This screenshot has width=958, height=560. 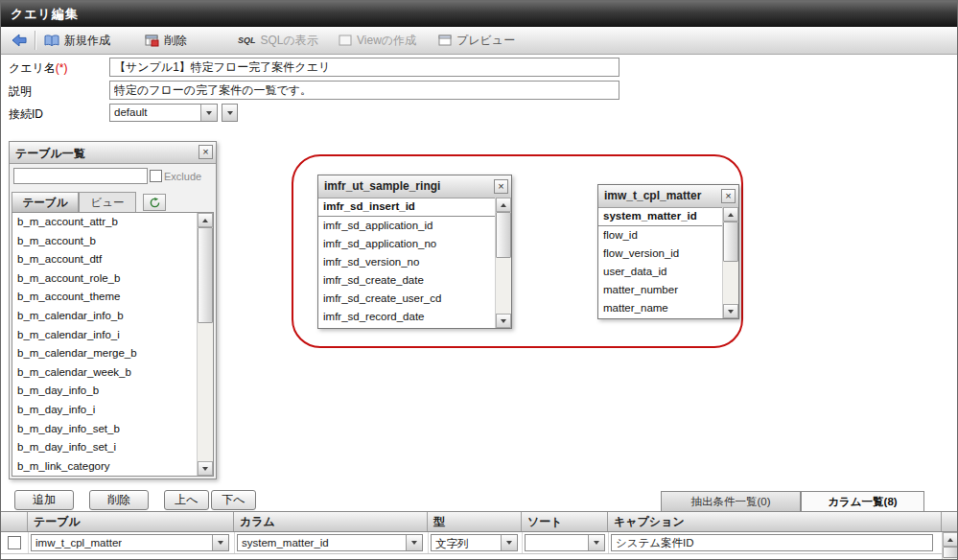 I want to click on table-list-item: b_m_day_info_set_i, so click(x=105, y=448).